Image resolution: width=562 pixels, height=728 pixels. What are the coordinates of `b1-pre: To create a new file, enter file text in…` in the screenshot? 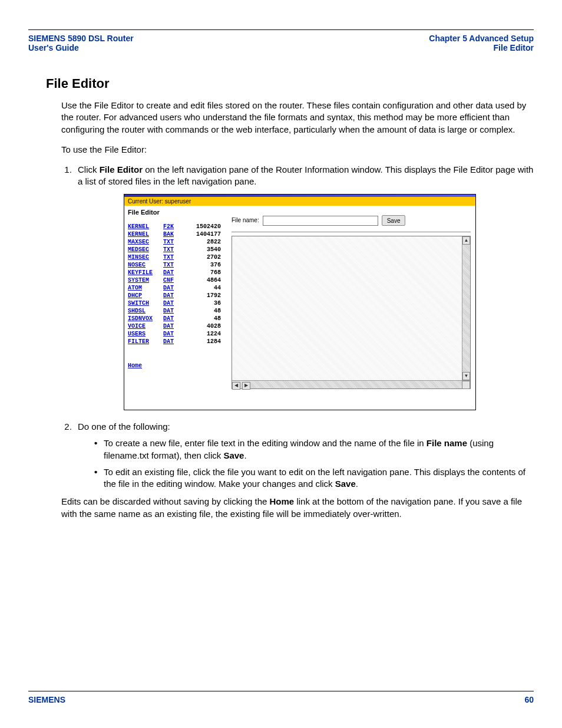 It's located at (265, 443).